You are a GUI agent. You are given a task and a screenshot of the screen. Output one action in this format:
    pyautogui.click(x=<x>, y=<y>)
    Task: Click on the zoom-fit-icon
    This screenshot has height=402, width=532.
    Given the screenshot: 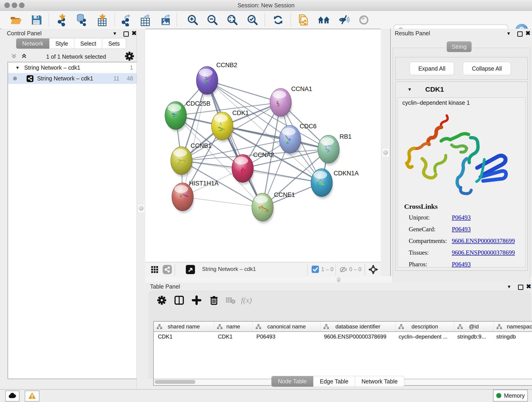 What is the action you would take?
    pyautogui.click(x=232, y=20)
    